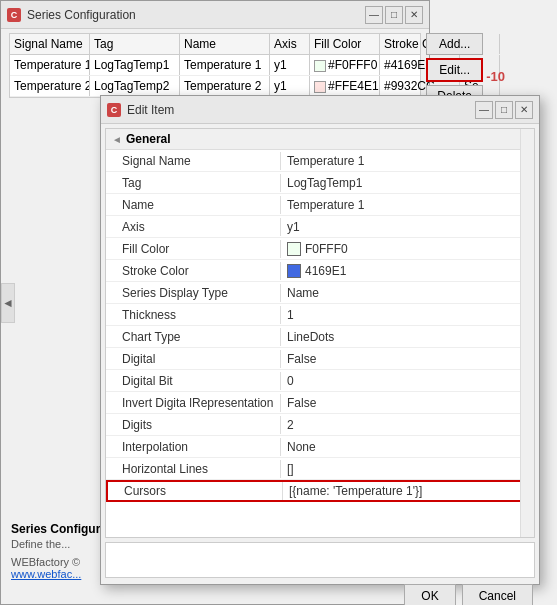 Image resolution: width=557 pixels, height=605 pixels. Describe the element at coordinates (320, 447) in the screenshot. I see `prop-row-13: InterpolationNone` at that location.